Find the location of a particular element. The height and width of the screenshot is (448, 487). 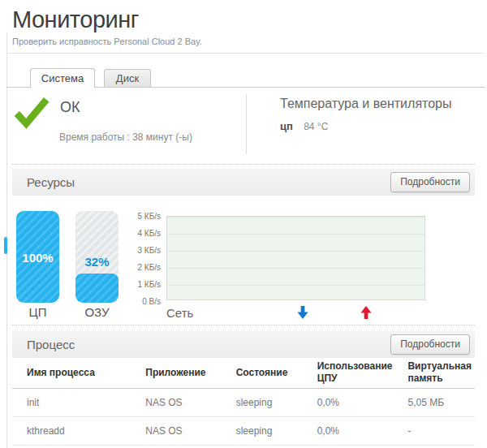

column-header-process-name: Имя процесса is located at coordinates (73, 373).